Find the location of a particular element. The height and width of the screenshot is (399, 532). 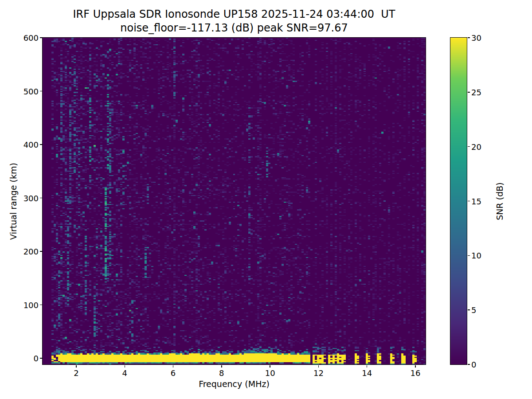

colorbar-tick-label: 20 is located at coordinates (476, 146).